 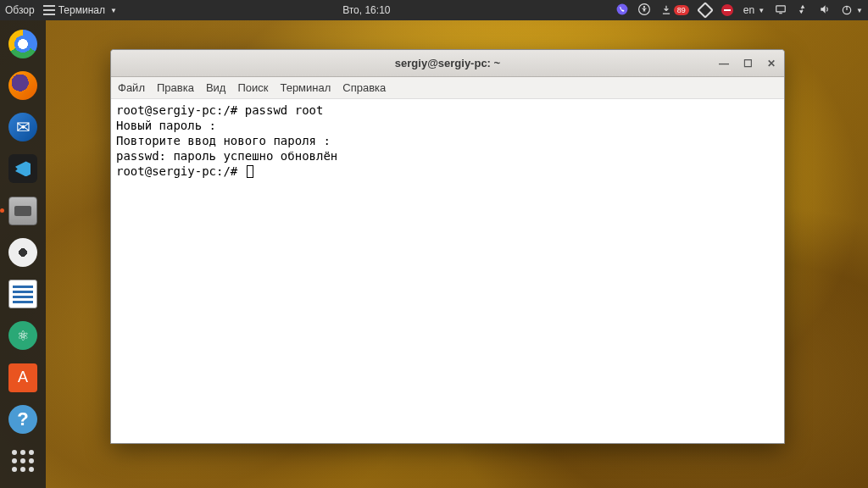 I want to click on terminal-menubar: Файл Правка Вид Поиск Терминал Справка, so click(x=448, y=88).